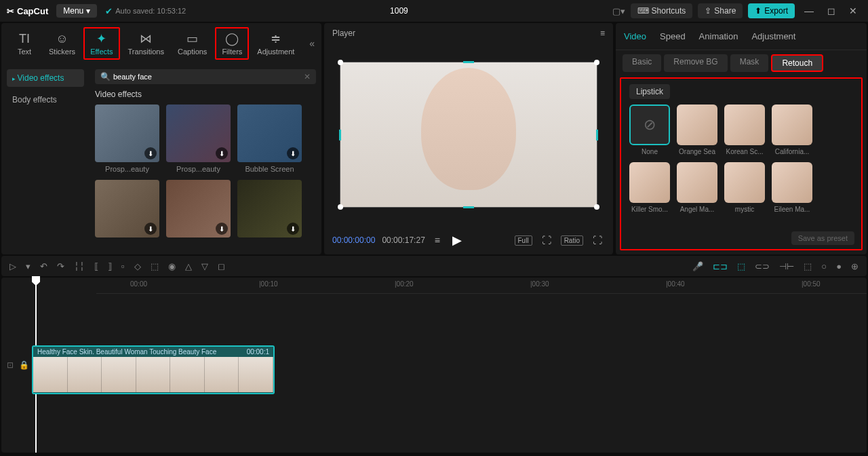 The image size is (868, 456). What do you see at coordinates (79, 266) in the screenshot?
I see `split-tool: ╎╎` at bounding box center [79, 266].